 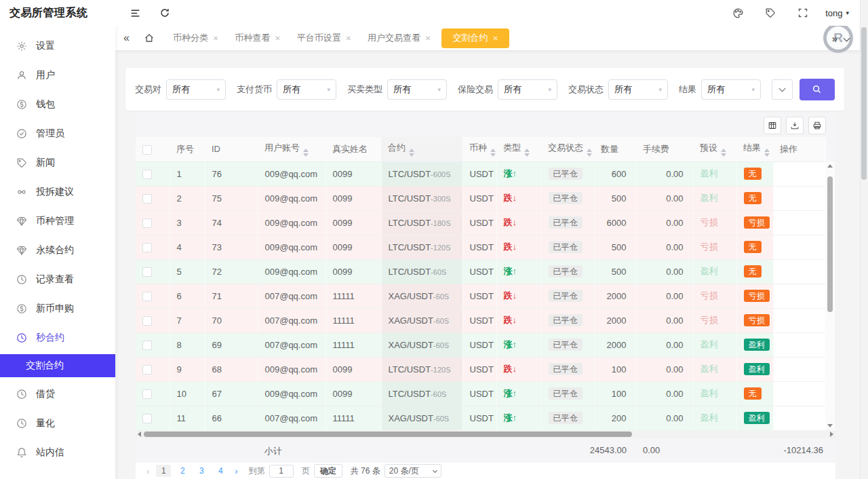 What do you see at coordinates (258, 38) in the screenshot?
I see `nav-tab: 币种查看 ✕` at bounding box center [258, 38].